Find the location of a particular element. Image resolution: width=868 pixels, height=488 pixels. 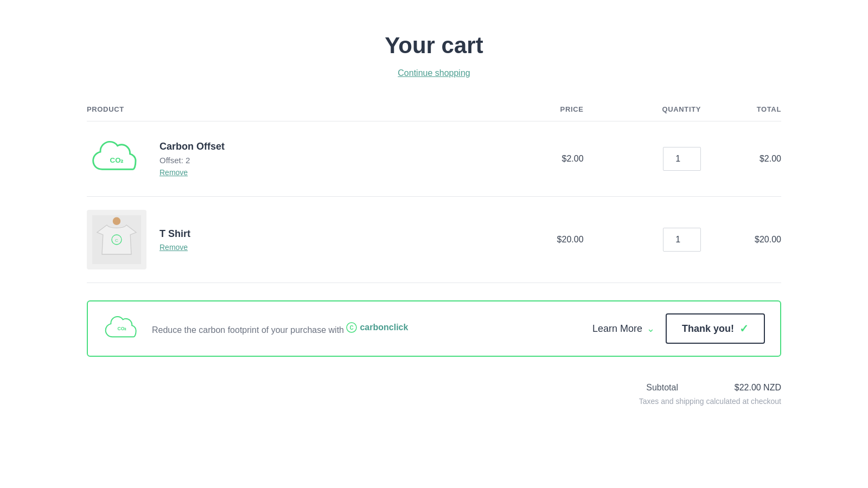

carbonclick-banner: CO₂ Reduce the carbon footprint of your … is located at coordinates (434, 329).